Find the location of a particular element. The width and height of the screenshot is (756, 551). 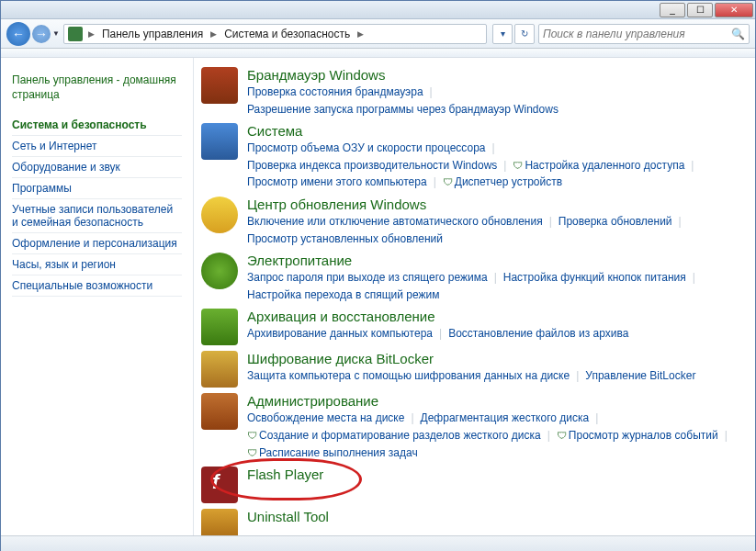

category-links: Просмотр объема ОЗУ и скорости процессор… is located at coordinates (494, 165).